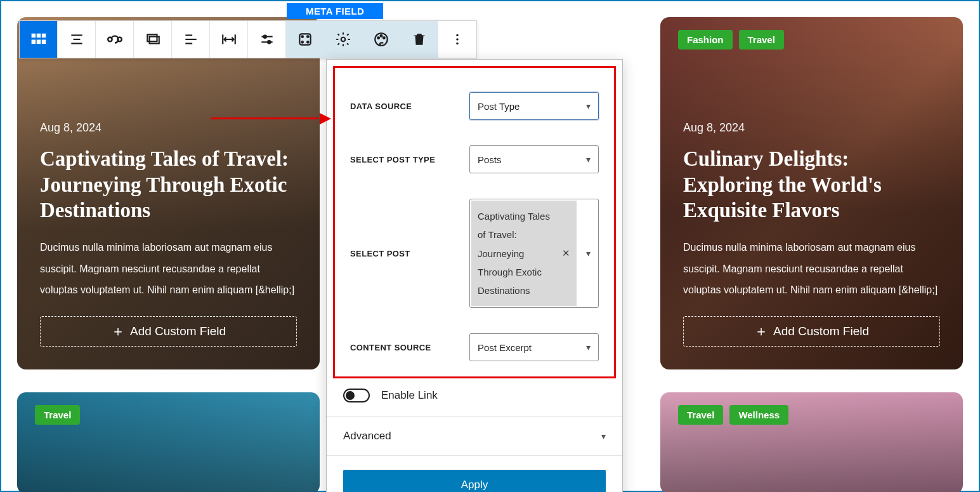  What do you see at coordinates (514, 253) in the screenshot?
I see `select-post-value: Captivating Tales of Travel: Journeying …` at bounding box center [514, 253].